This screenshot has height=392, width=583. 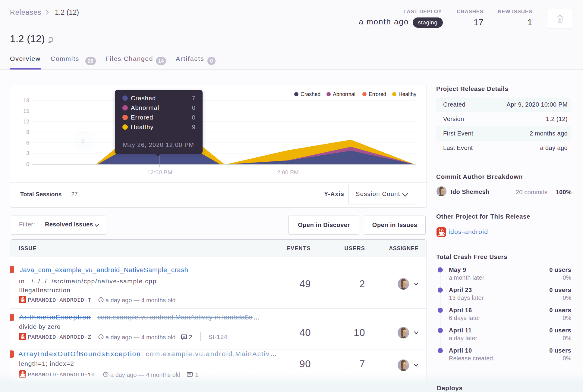 I want to click on svg-text: 12, so click(x=26, y=122).